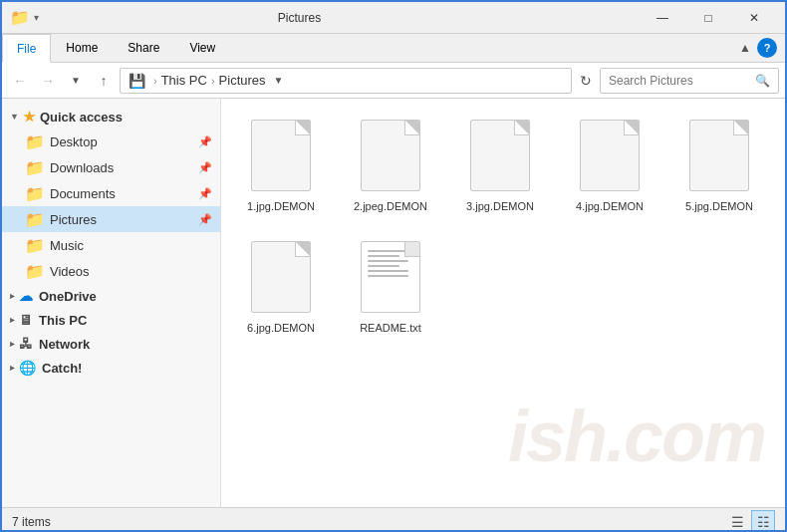 Image resolution: width=787 pixels, height=532 pixels. I want to click on sidebar-item-downloads: 📁 Downloads 📌, so click(112, 167).